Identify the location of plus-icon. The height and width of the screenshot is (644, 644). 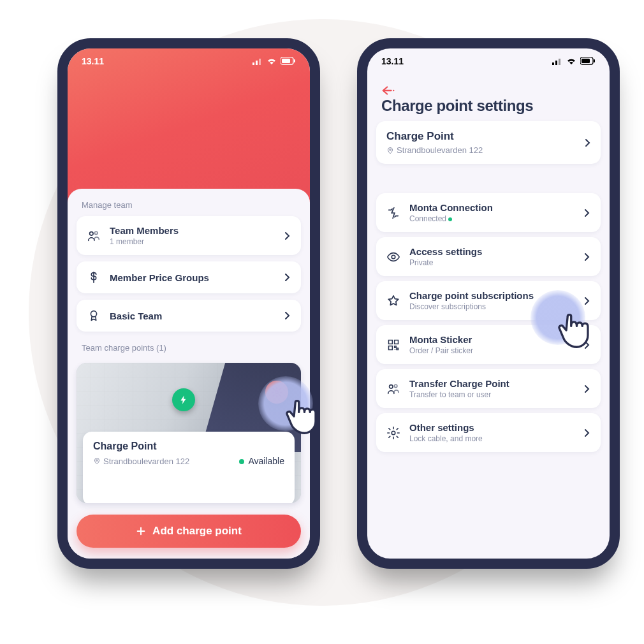
(141, 531).